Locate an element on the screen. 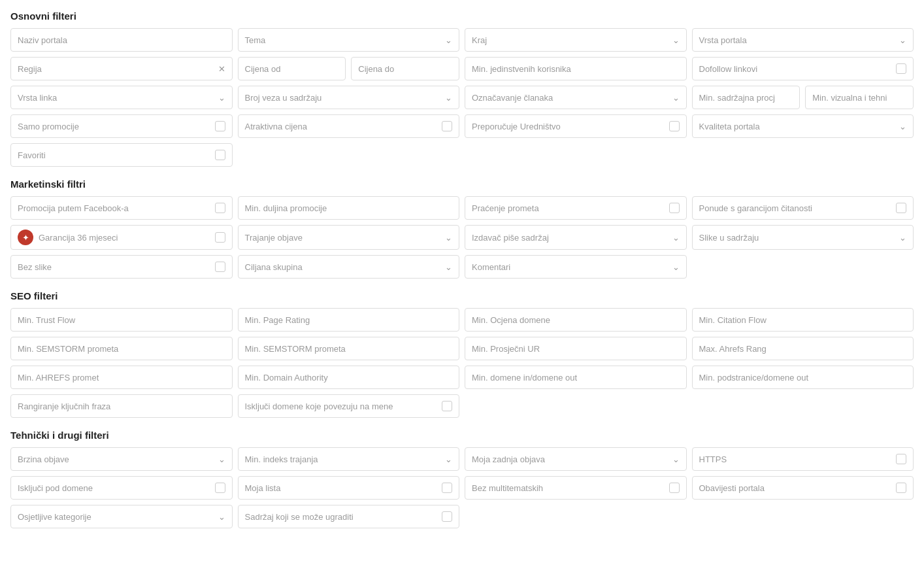  iskljuci-domene-checkbox is located at coordinates (447, 406).